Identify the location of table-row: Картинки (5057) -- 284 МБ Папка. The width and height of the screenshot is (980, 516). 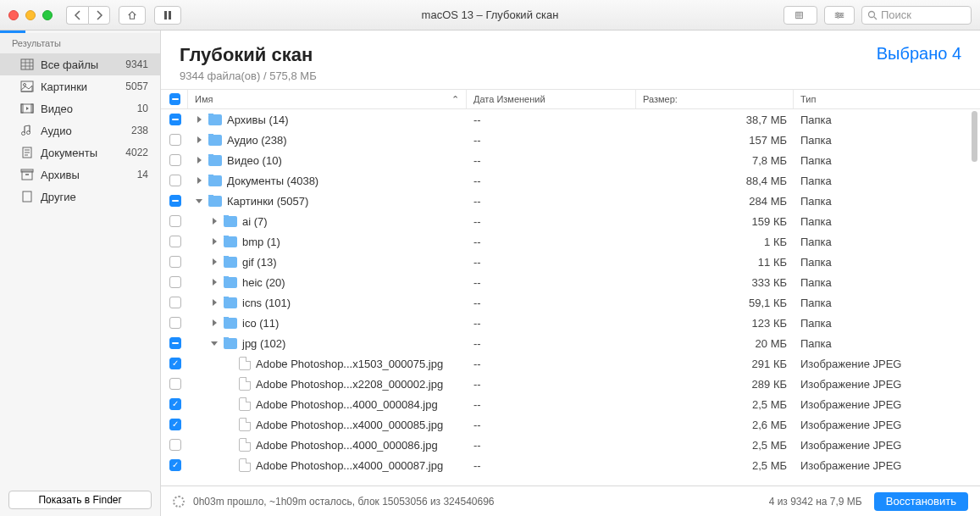
(571, 201).